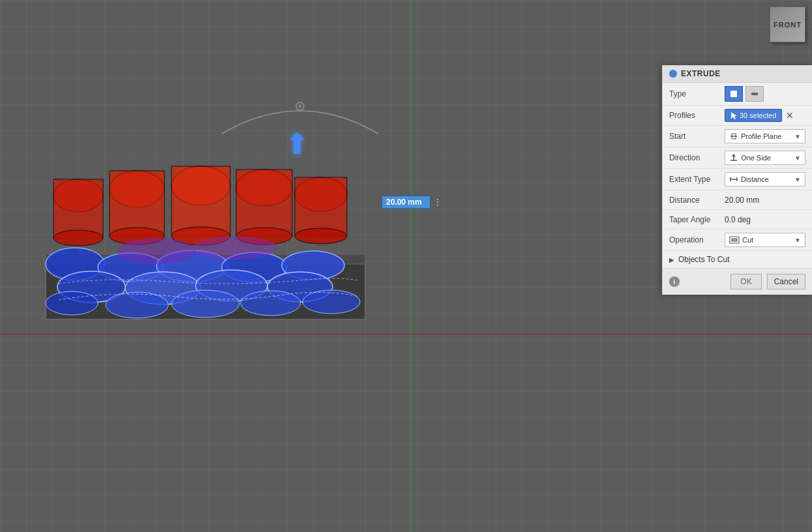 The height and width of the screenshot is (532, 812). Describe the element at coordinates (697, 158) in the screenshot. I see `direction-label: Direction` at that location.